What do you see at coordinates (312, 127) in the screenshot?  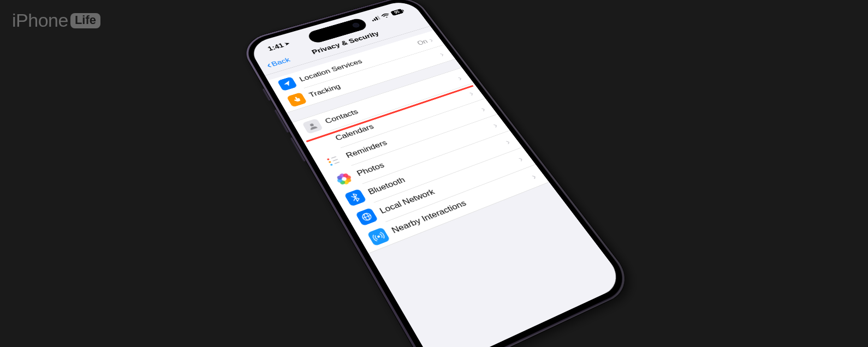 I see `contacts-icon` at bounding box center [312, 127].